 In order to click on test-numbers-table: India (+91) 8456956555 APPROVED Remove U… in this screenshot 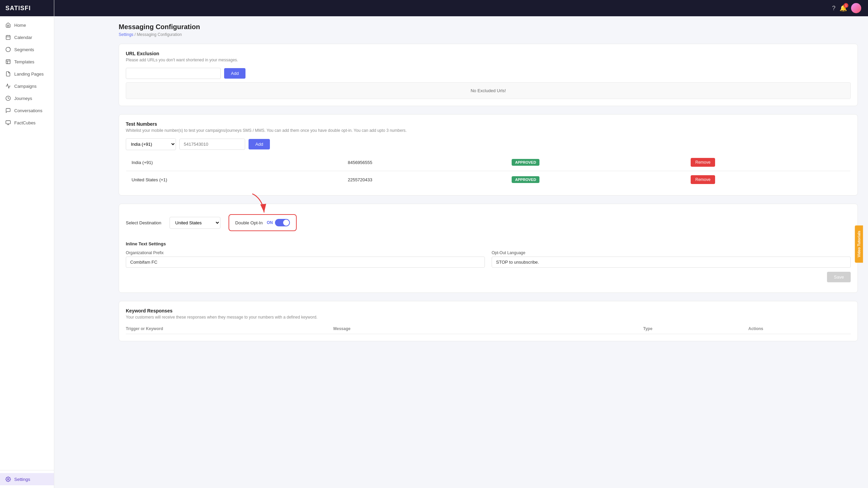, I will do `click(488, 171)`.